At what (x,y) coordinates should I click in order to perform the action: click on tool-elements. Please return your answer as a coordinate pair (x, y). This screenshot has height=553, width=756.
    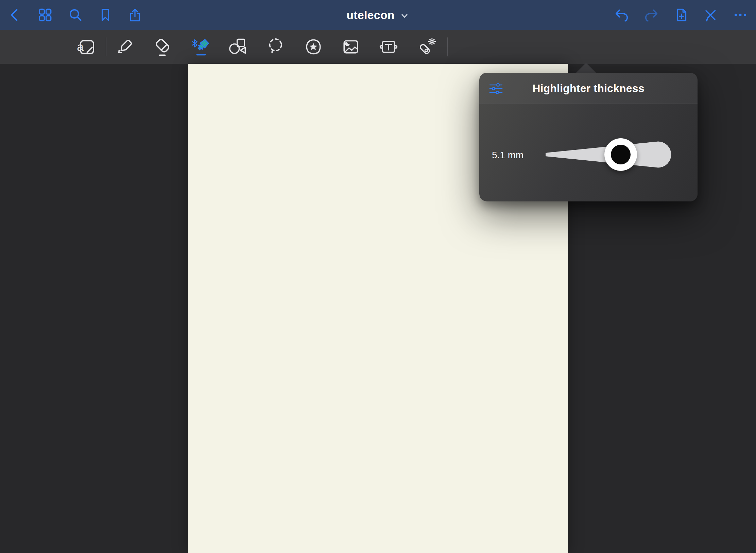
    Looking at the image, I should click on (313, 47).